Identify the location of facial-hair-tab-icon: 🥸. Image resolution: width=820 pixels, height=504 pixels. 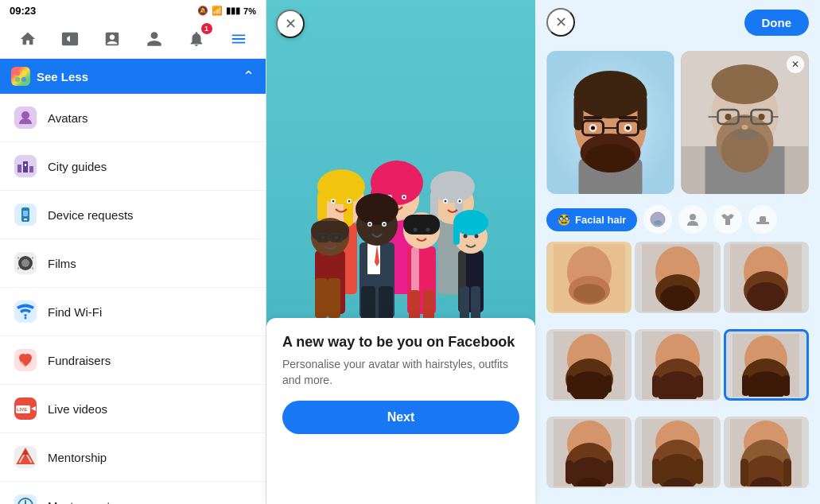
(564, 219).